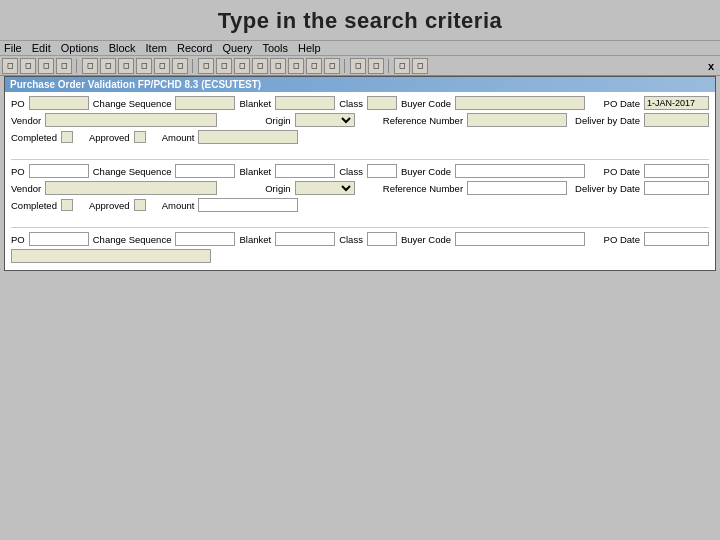 The height and width of the screenshot is (540, 720). Describe the element at coordinates (144, 66) in the screenshot. I see `toolbar-btn-8: ◻` at that location.